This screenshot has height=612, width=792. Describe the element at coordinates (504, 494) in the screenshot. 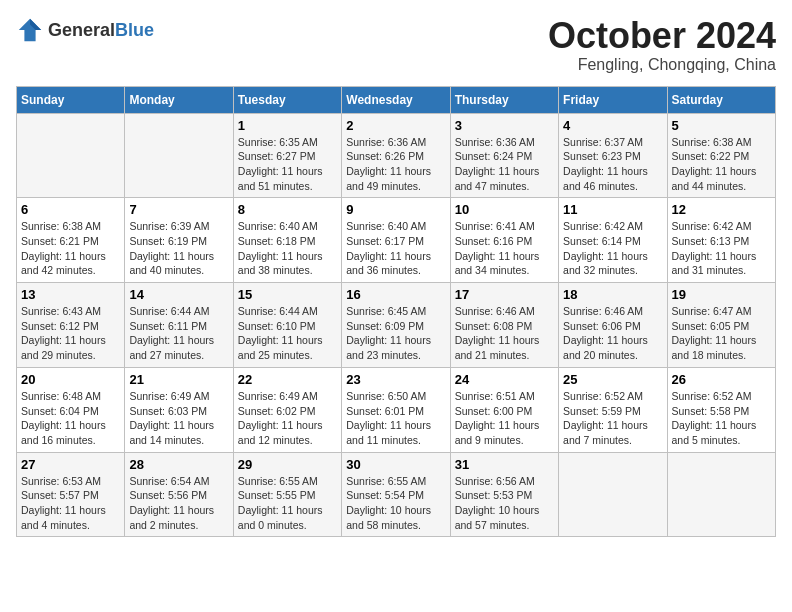

I see `calendar-cell: 31Sunrise: 6:56 AMSunset: 5:53 PMDayligh…` at that location.